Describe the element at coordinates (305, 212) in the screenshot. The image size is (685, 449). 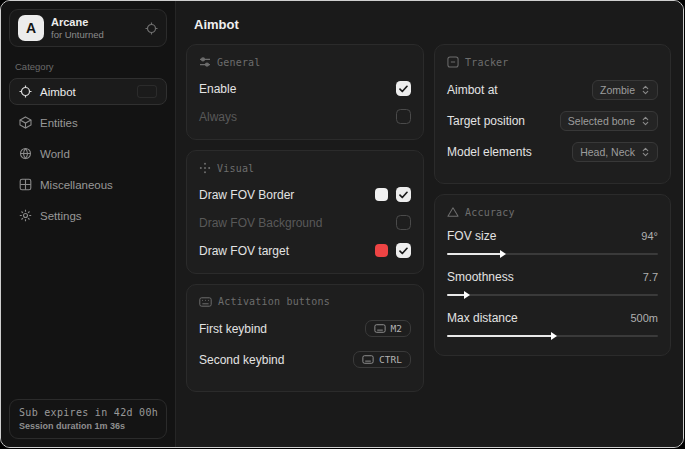
I see `visual-card: Visual Draw FOV Border Draw FOV Backgrou…` at that location.